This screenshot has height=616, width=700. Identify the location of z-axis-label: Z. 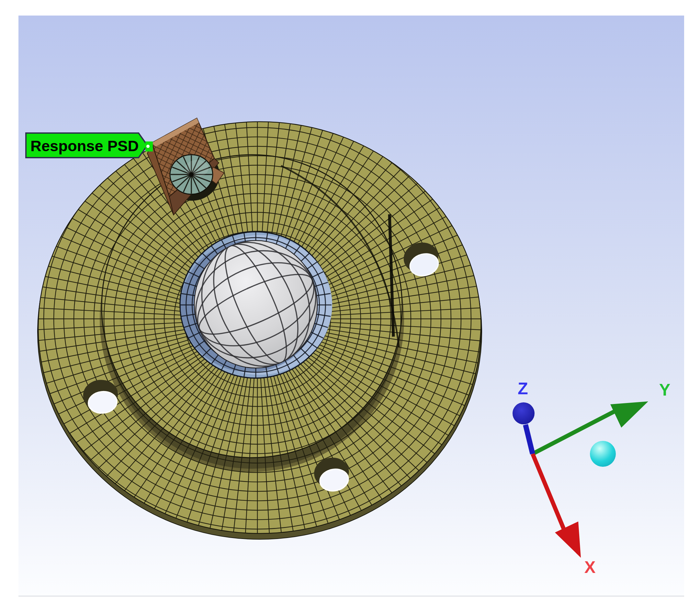
(523, 388).